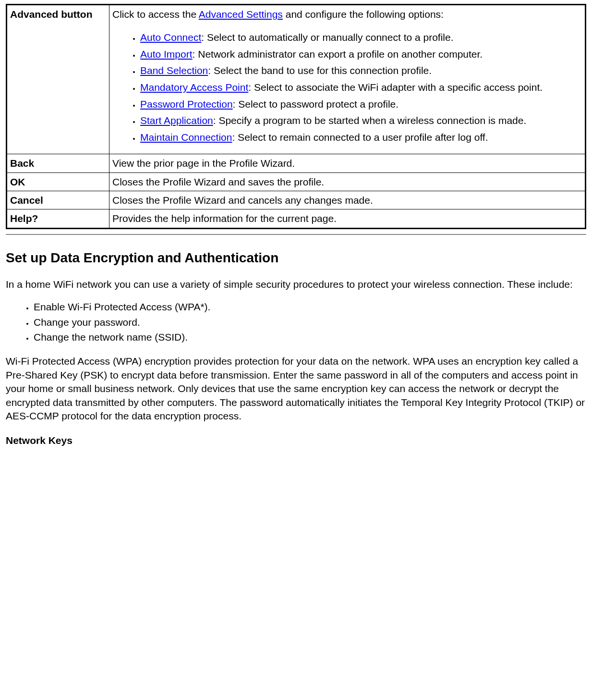 The image size is (592, 700). Describe the element at coordinates (310, 322) in the screenshot. I see `list-item: Change your password.` at that location.